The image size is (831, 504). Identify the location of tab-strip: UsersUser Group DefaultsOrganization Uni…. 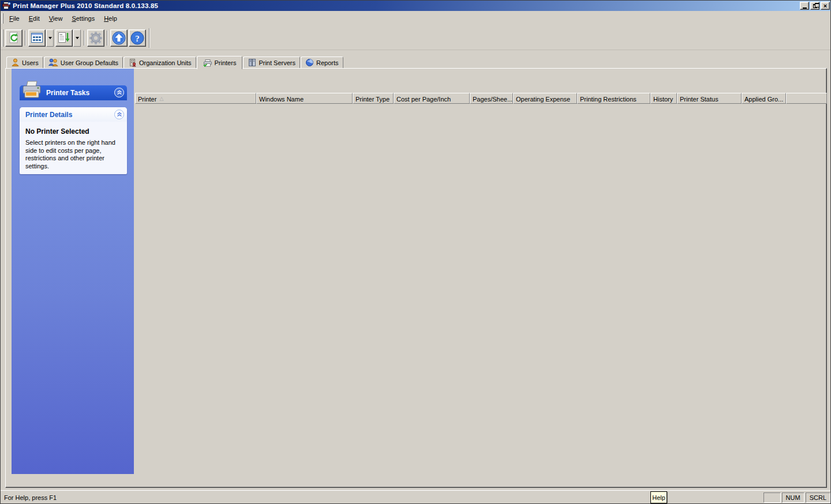
(175, 61).